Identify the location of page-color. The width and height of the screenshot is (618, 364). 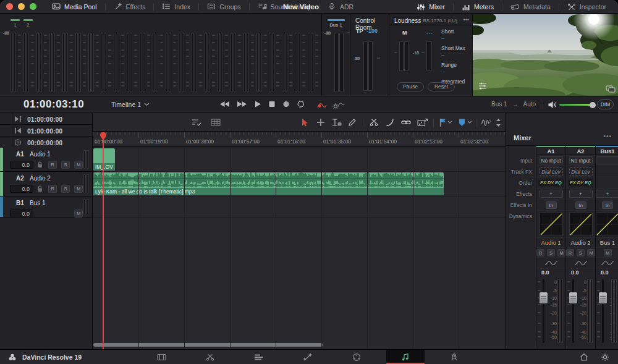
(357, 357).